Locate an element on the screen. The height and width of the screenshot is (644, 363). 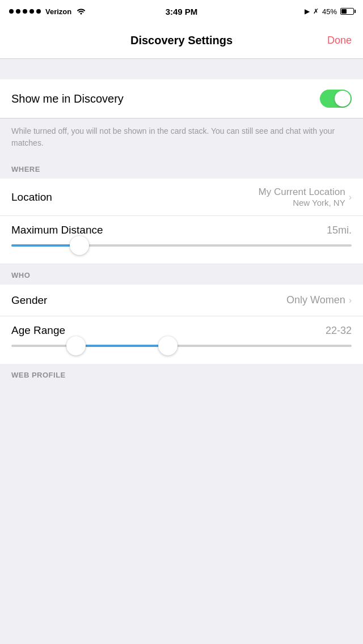
toggle-label: Show me in Discovery is located at coordinates (67, 99).